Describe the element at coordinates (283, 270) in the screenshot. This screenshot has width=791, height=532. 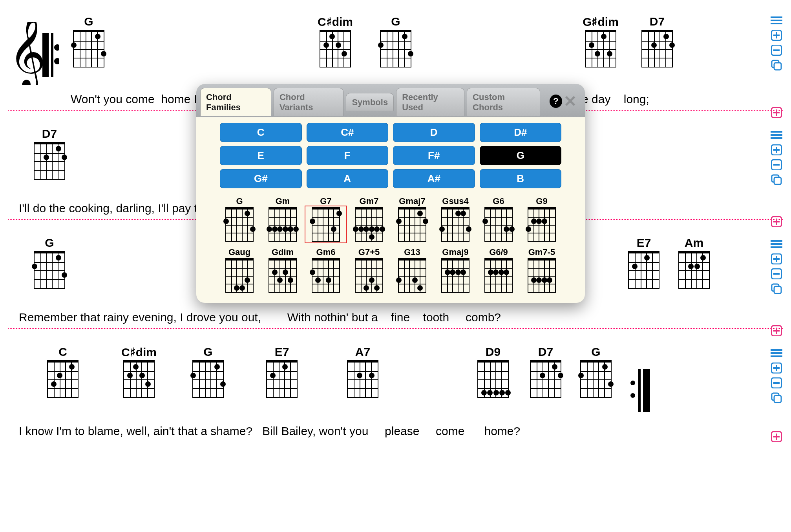
I see `family-Gdim: Gdim` at that location.